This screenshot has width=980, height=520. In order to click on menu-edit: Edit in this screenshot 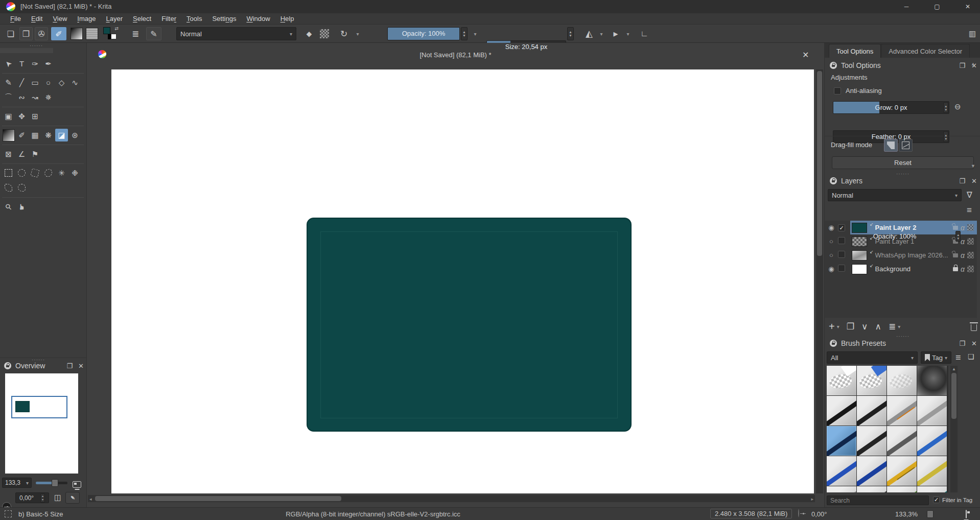, I will do `click(37, 18)`.